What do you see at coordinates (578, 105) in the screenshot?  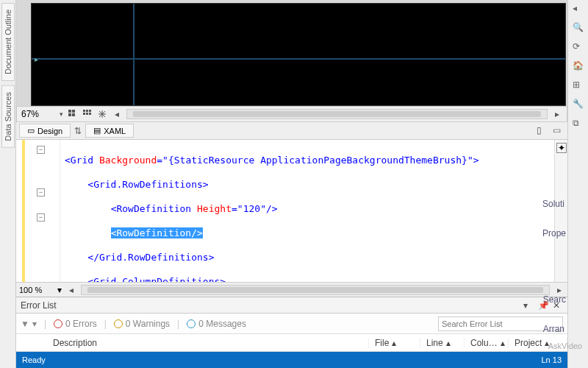 I see `properties-icon: 🔧` at bounding box center [578, 105].